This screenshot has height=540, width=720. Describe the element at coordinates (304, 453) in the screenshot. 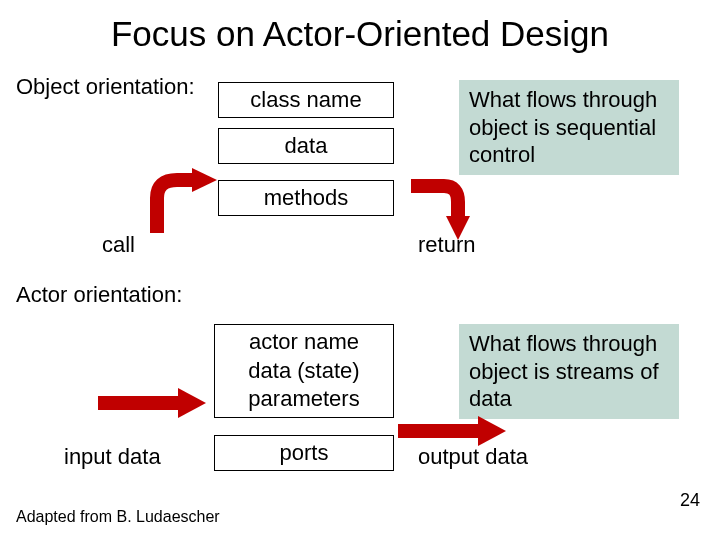

I see `ports-cell: ports` at that location.